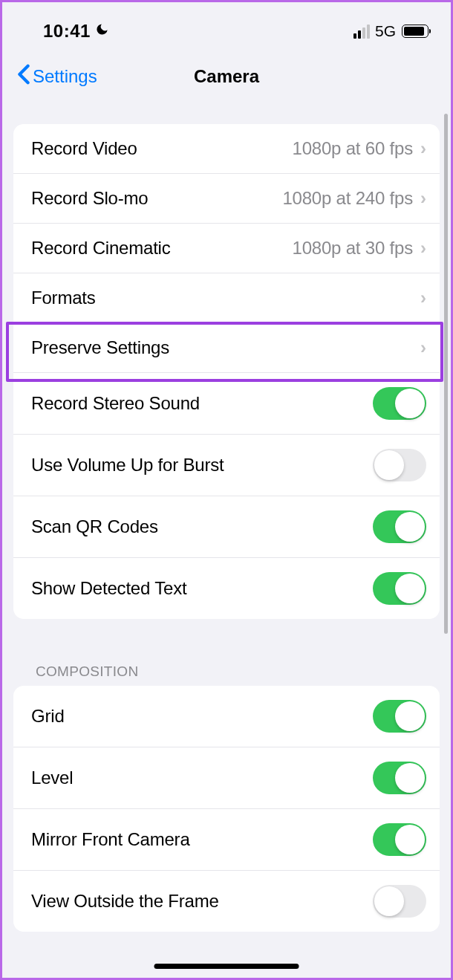  What do you see at coordinates (446, 374) in the screenshot?
I see `scroll-indicator` at bounding box center [446, 374].